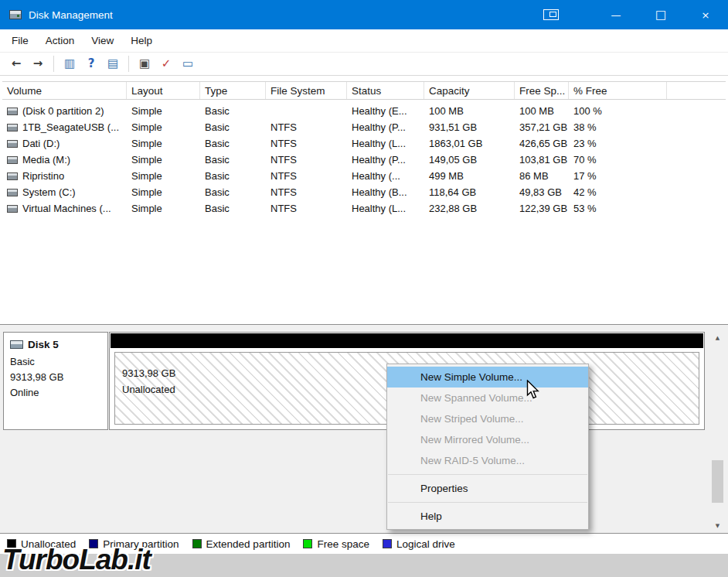 This screenshot has height=577, width=728. Describe the element at coordinates (616, 15) in the screenshot. I see `minimize-button: —` at that location.